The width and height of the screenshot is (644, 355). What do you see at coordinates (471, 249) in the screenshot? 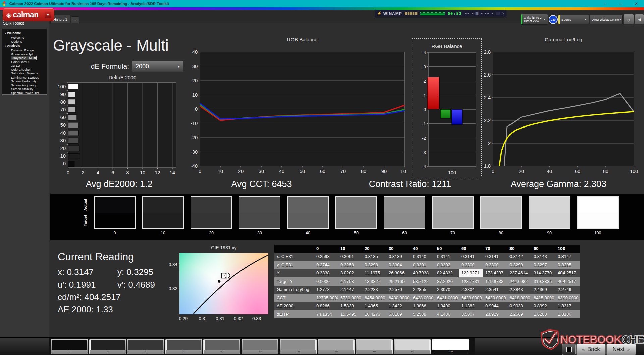
I see `table-column-header: 60` at bounding box center [471, 249].